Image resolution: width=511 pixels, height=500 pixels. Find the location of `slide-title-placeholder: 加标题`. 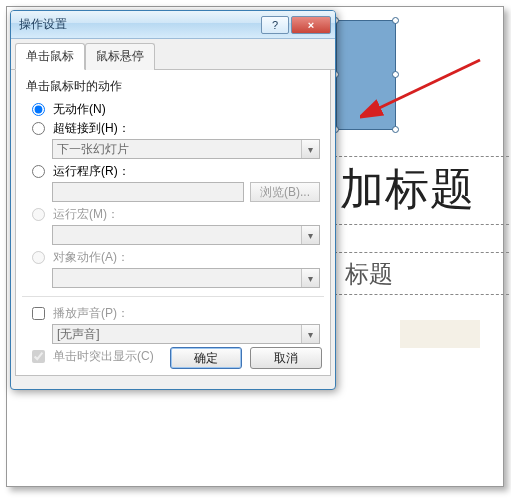

slide-title-placeholder: 加标题 is located at coordinates (408, 190).